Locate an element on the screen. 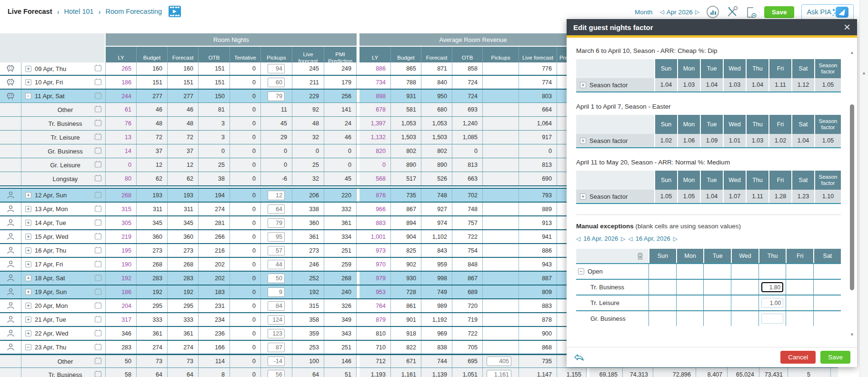 The image size is (868, 377). ly-value-link: 979 is located at coordinates (381, 278).